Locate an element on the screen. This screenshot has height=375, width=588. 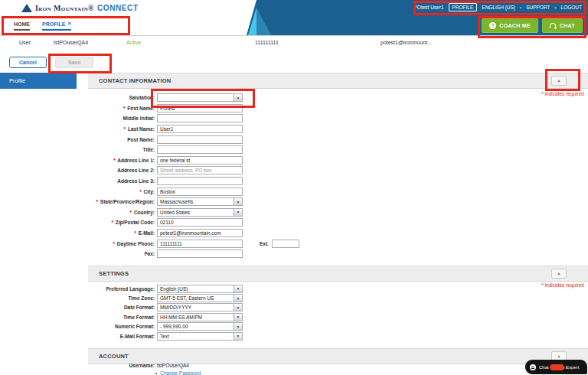
post-name-input is located at coordinates (200, 139).